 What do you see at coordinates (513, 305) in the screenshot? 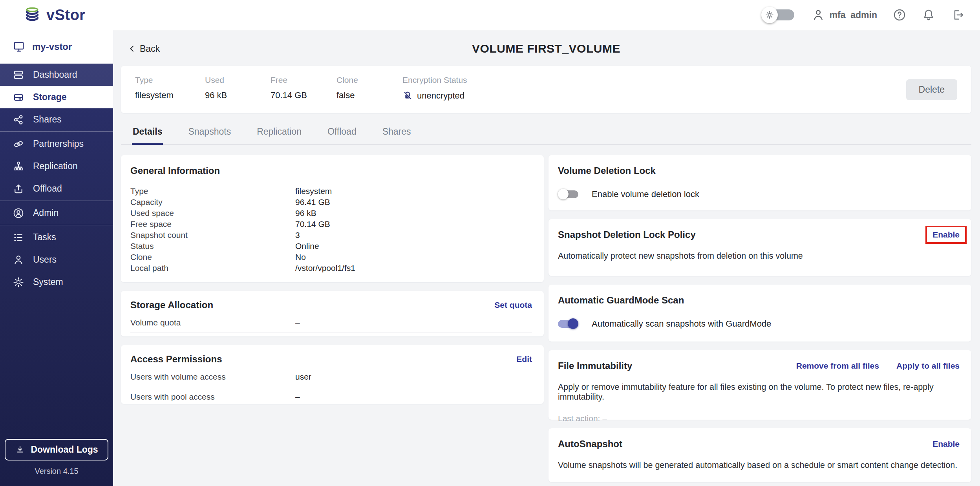
I see `set-quota-link: Set quota` at bounding box center [513, 305].